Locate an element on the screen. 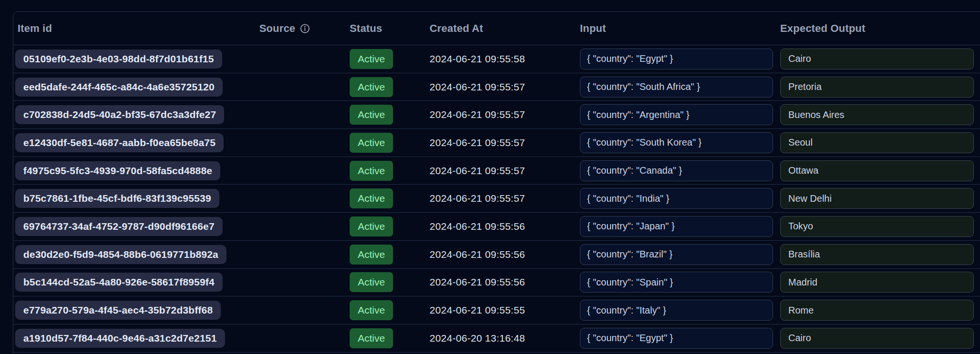 The image size is (980, 354). expected-output-field: Rome is located at coordinates (877, 310).